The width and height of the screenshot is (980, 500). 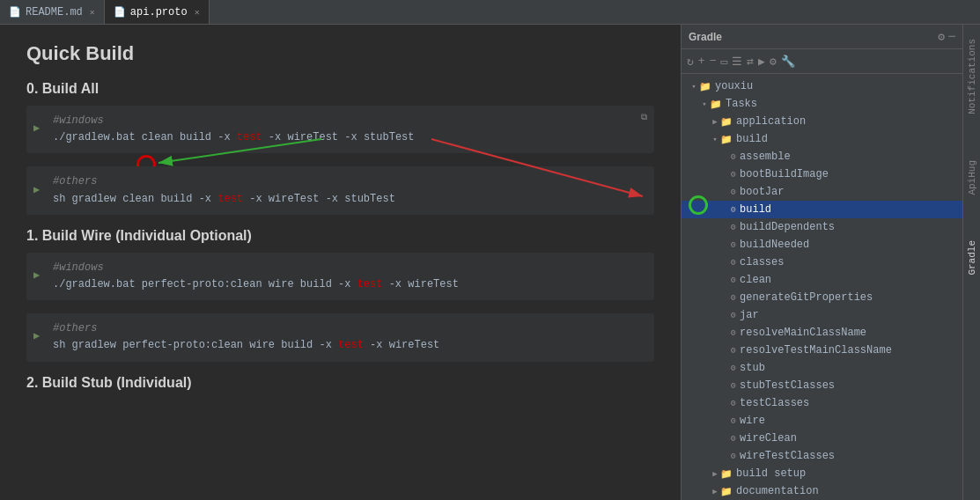 I want to click on code-line-1: sh gradlew clean build -x test -x wireTe…, so click(x=349, y=199).